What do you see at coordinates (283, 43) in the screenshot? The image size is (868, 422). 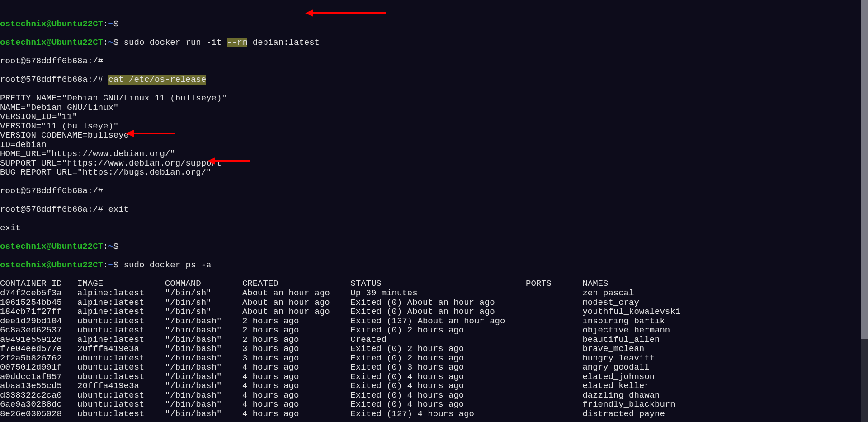 I see `docker-run-cmd-post: debian:latest` at bounding box center [283, 43].